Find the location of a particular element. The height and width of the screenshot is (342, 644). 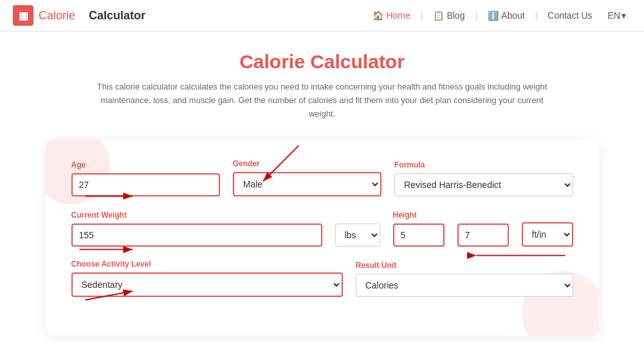

navbar: ▦ Calorie Calculator 🏠 Home | 📋 Blog | ℹ… is located at coordinates (322, 15).